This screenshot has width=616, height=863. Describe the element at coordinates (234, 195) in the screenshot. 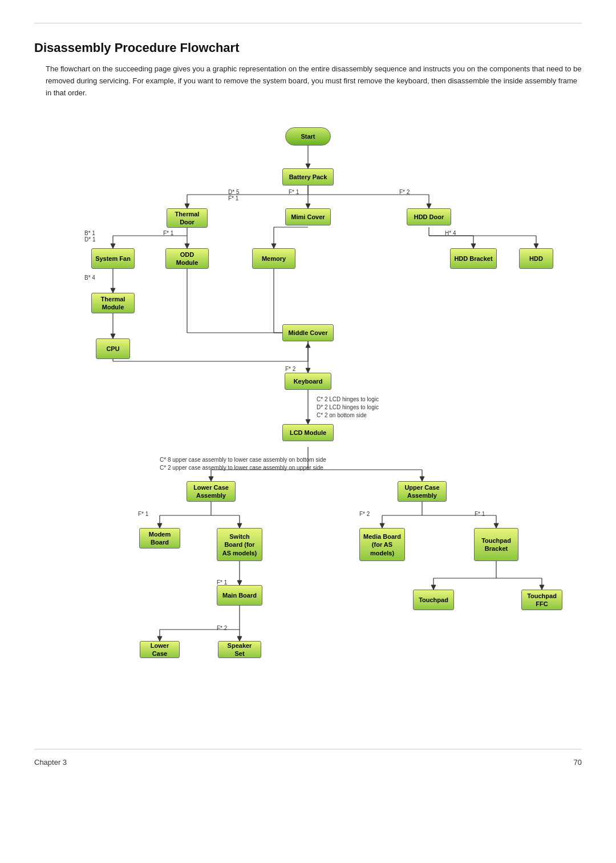

I see `label-d5f1: D* 5F* 1` at that location.